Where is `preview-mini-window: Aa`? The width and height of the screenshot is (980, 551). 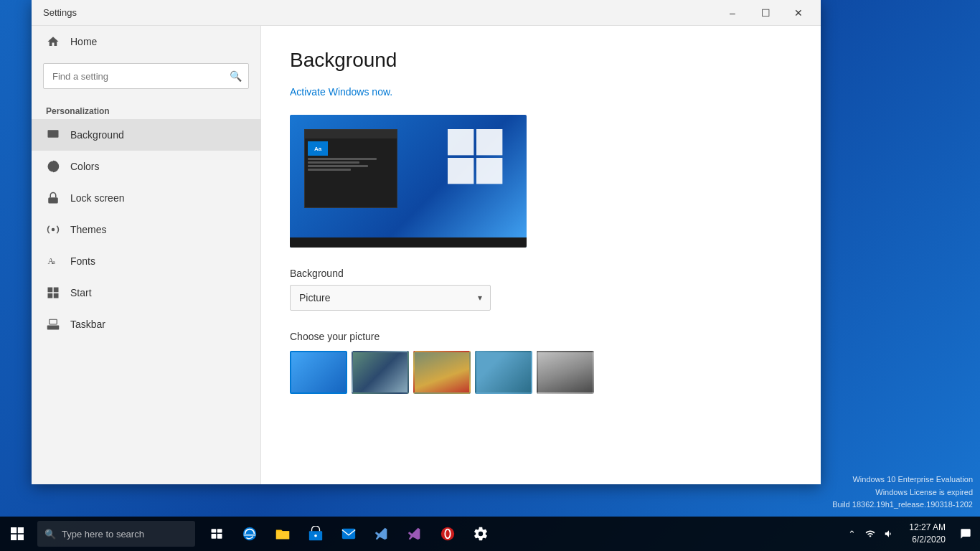 preview-mini-window: Aa is located at coordinates (351, 169).